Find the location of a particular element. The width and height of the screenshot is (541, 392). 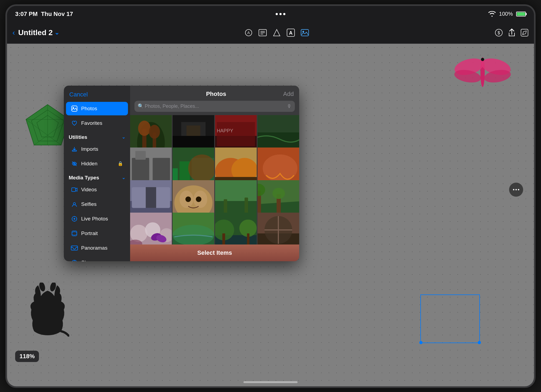

cancel-button: Cancel is located at coordinates (78, 95).